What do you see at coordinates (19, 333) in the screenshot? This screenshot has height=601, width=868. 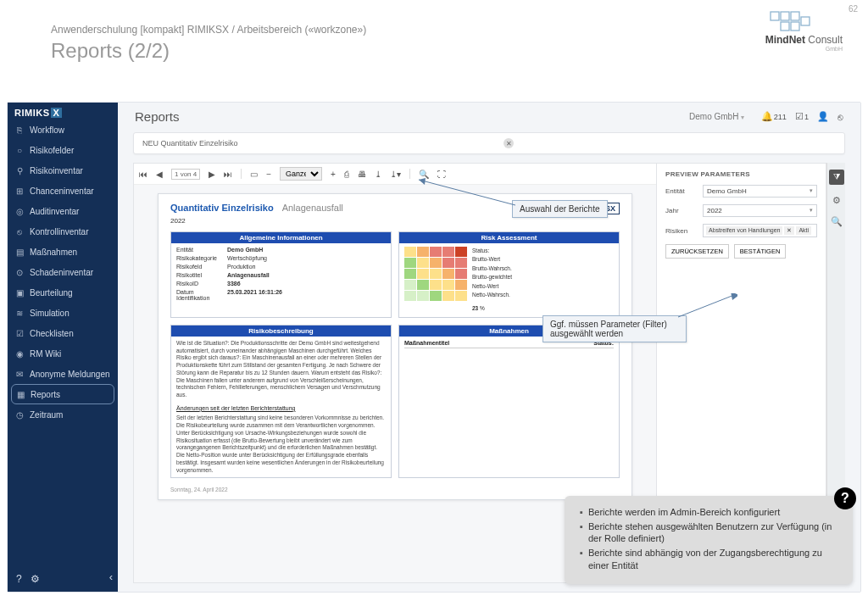 I see `nav-icon: ☑` at bounding box center [19, 333].